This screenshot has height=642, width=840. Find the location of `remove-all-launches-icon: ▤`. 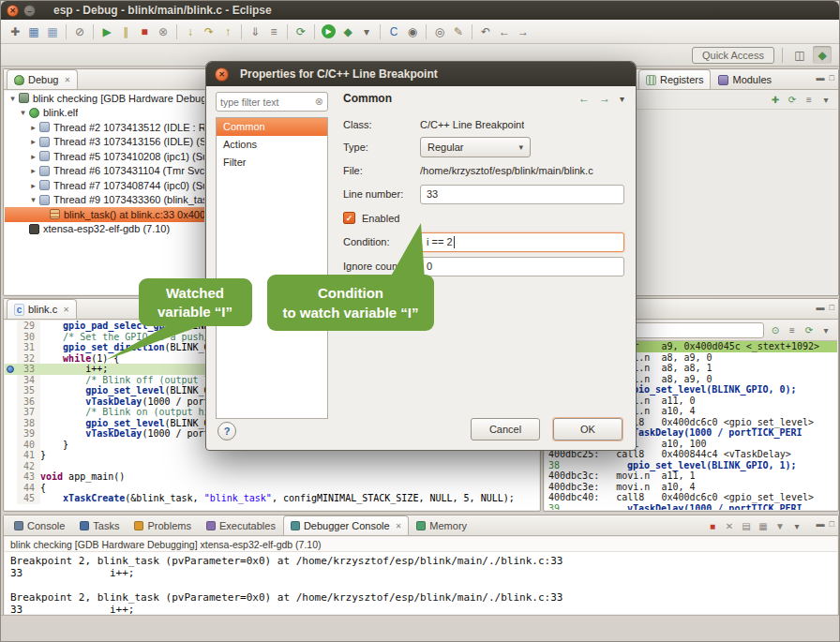

remove-all-launches-icon: ▤ is located at coordinates (746, 526).